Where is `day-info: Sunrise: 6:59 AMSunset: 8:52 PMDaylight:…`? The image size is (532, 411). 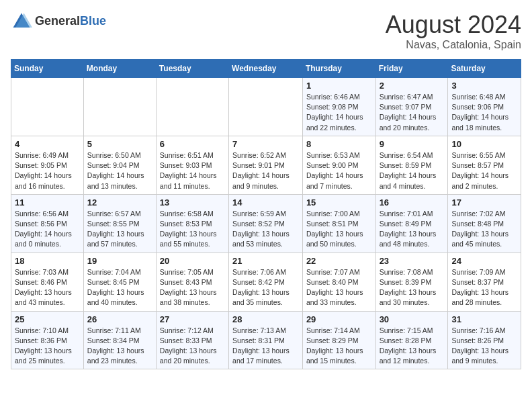
day-info: Sunrise: 6:59 AMSunset: 8:52 PMDaylight:… is located at coordinates (266, 230).